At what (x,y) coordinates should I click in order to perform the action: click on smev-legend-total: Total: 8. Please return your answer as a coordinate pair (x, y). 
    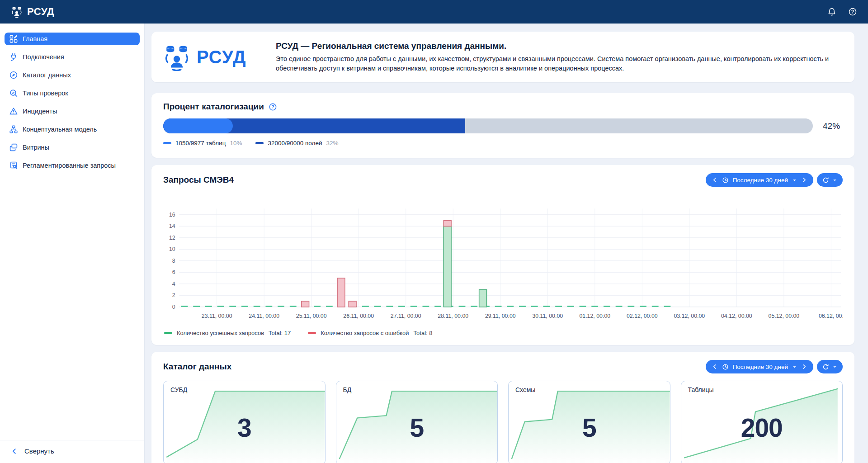
    Looking at the image, I should click on (423, 333).